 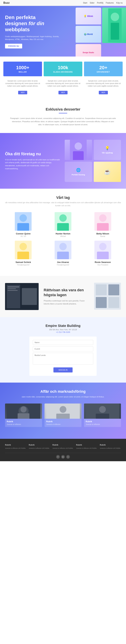 I want to click on justice-image, so click(x=22, y=296).